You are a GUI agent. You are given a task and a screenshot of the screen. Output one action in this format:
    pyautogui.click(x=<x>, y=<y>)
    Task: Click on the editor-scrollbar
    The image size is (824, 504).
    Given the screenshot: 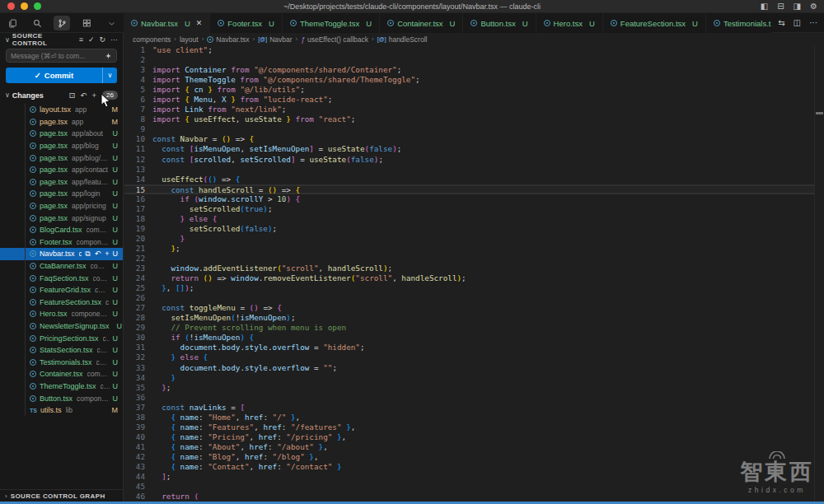 What is the action you would take?
    pyautogui.click(x=819, y=273)
    